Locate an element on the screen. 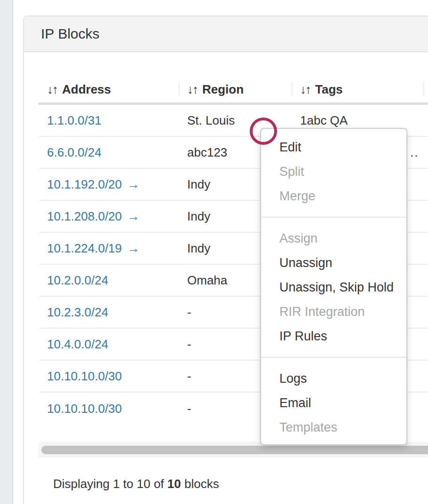  address-cell: 10.1.208.0/20→ is located at coordinates (109, 216).